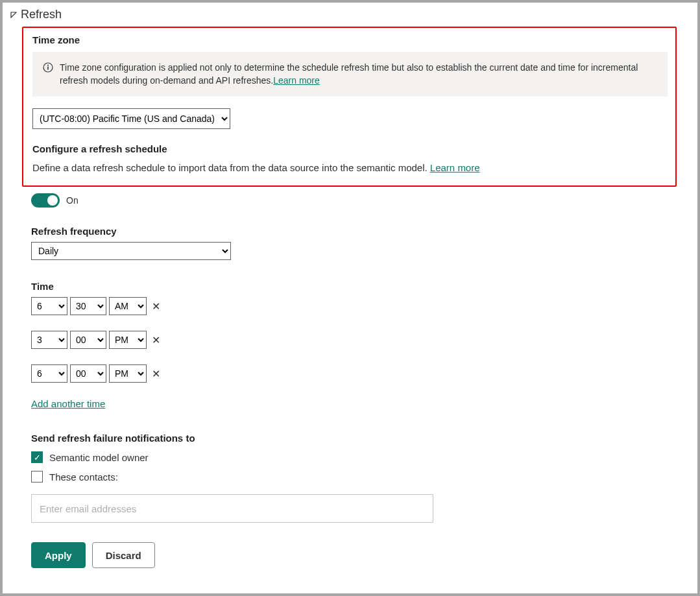 This screenshot has height=596, width=700. I want to click on action-buttons: Apply Discard, so click(354, 555).